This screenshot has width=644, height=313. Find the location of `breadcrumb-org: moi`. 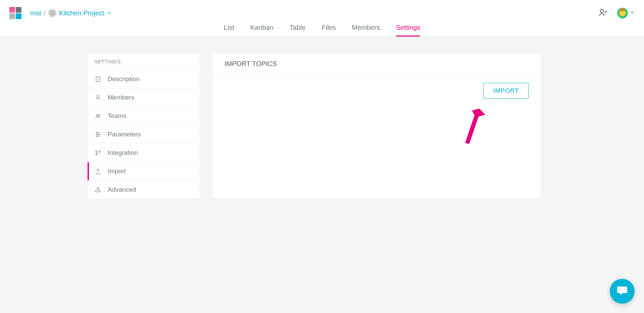

breadcrumb-org: moi is located at coordinates (36, 13).